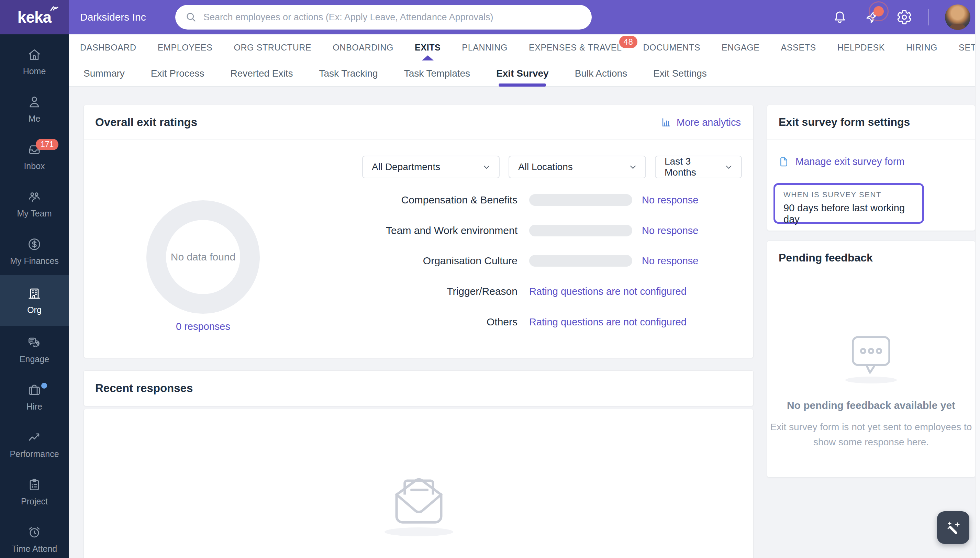 The height and width of the screenshot is (558, 980). I want to click on sidebar: Home Me 171 Inbox My Team, so click(34, 296).